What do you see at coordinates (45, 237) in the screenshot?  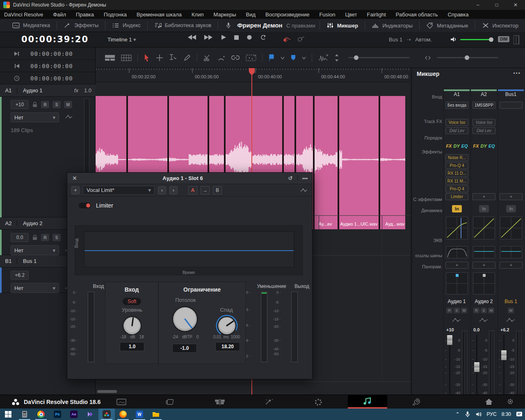 I see `track-r-button: R` at bounding box center [45, 237].